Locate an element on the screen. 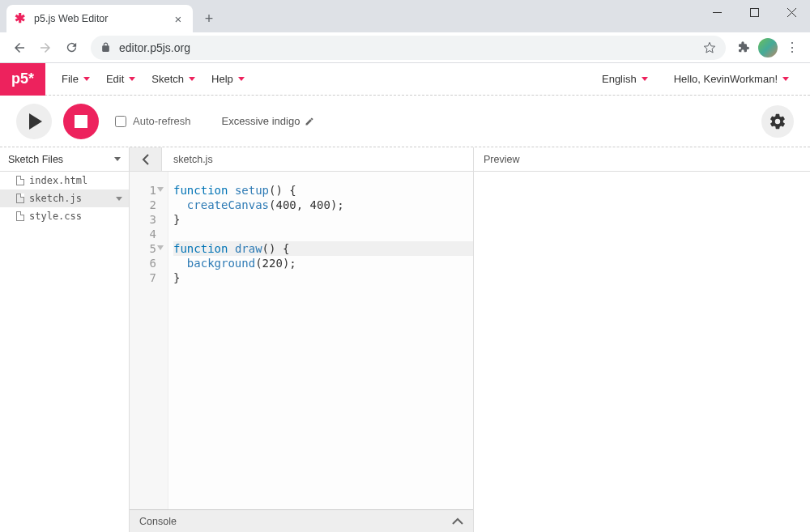 This screenshot has width=810, height=532. bookmark-star-icon is located at coordinates (710, 48).